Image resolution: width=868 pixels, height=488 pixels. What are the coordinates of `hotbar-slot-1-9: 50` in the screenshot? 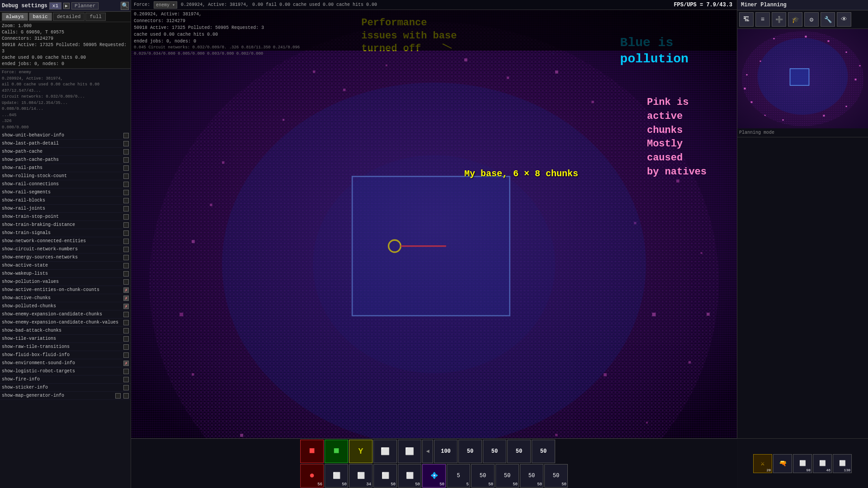 It's located at (495, 451).